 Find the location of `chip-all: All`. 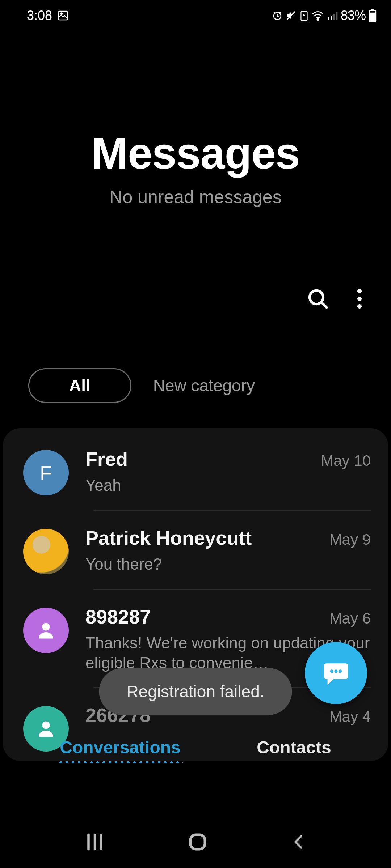

chip-all: All is located at coordinates (80, 386).